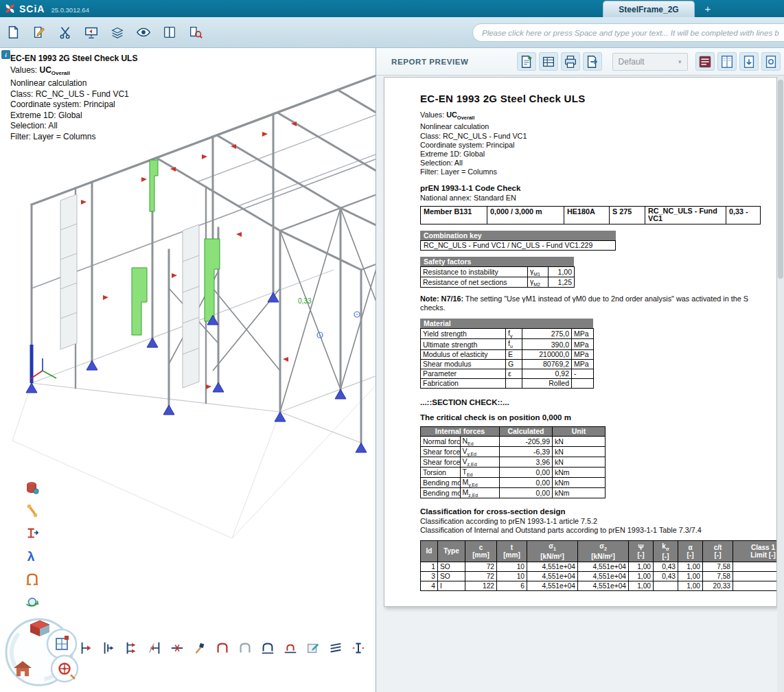 The width and height of the screenshot is (784, 692). I want to click on table-row: Bending momentMz,Ed0,00kNm, so click(514, 493).